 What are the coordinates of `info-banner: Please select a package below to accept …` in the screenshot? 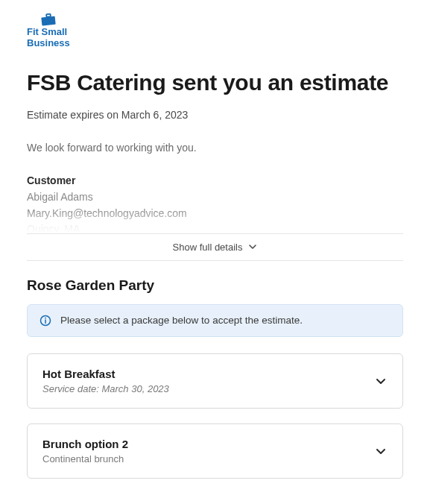 It's located at (215, 321).